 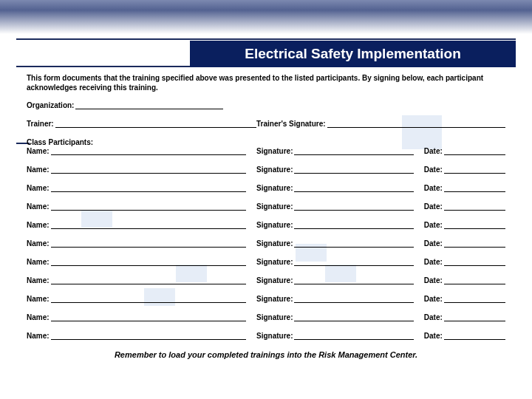 What do you see at coordinates (266, 355) in the screenshot?
I see `footer-note: Remember to load your completed training…` at bounding box center [266, 355].